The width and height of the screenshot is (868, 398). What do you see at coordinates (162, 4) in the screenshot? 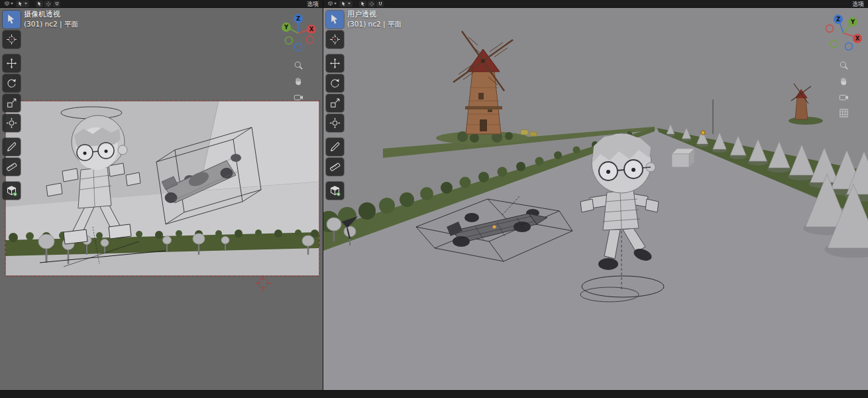
I see `viewport-header-left: 选项` at bounding box center [162, 4].